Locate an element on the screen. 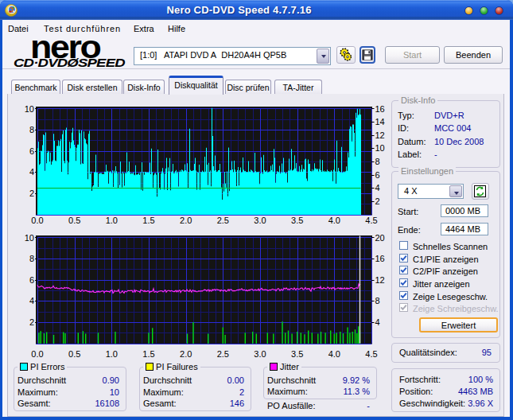 Image resolution: width=513 pixels, height=420 pixels. svg-text: 14 is located at coordinates (380, 122).